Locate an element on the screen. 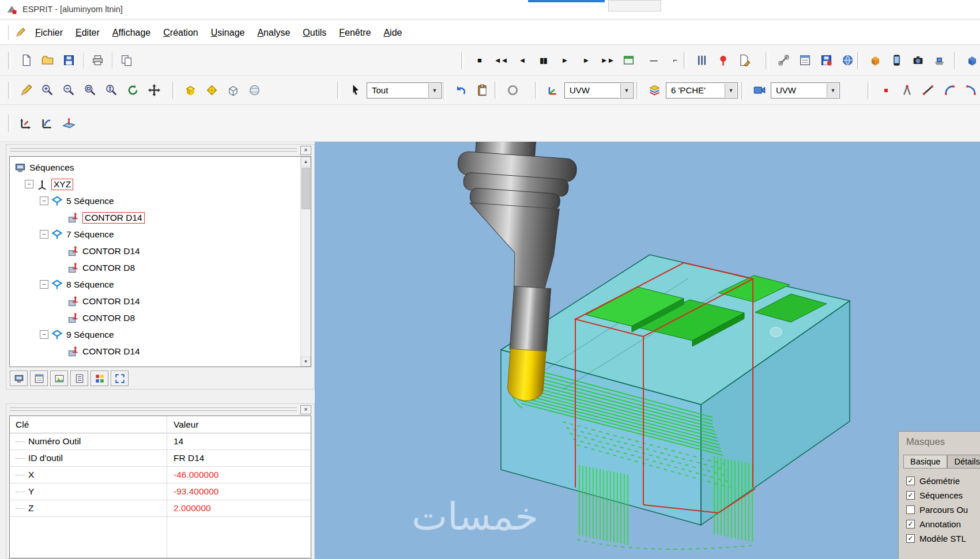  line-measure-button: — is located at coordinates (654, 60).